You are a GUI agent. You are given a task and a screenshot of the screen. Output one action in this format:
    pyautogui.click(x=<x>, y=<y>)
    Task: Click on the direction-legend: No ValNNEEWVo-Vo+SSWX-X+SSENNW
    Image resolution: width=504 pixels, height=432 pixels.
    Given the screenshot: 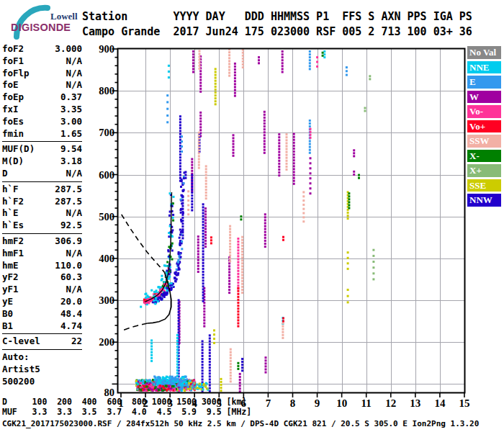 What is the action you would take?
    pyautogui.click(x=484, y=127)
    